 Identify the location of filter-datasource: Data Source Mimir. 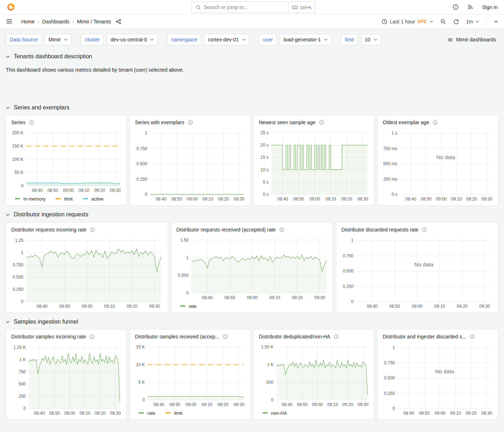
(39, 40).